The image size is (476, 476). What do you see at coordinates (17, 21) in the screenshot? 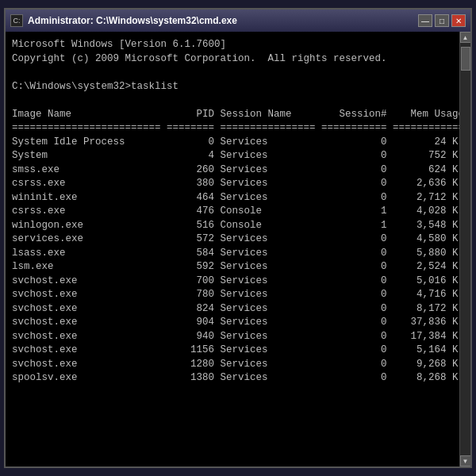
I see `window-icon: C:` at bounding box center [17, 21].